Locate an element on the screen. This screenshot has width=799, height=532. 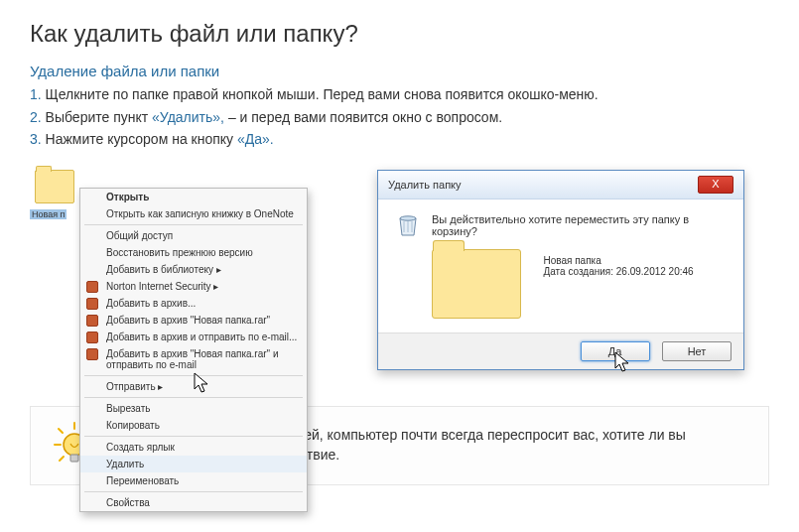
yes-button: Да is located at coordinates (615, 351).